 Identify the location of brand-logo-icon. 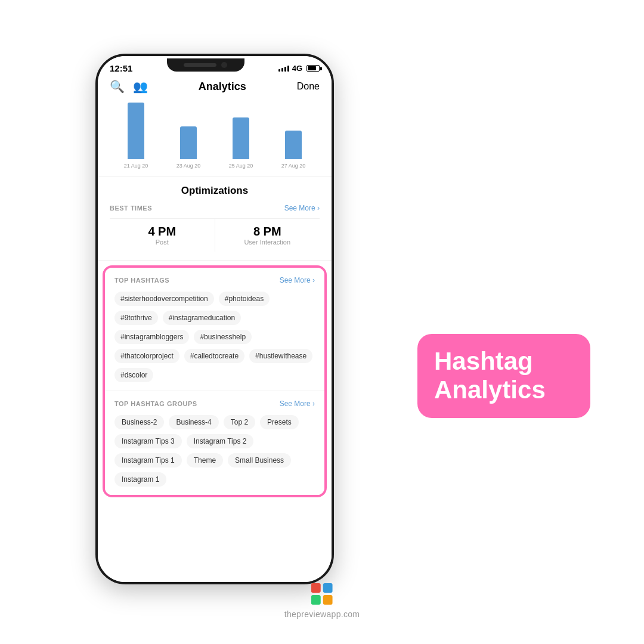
(322, 594).